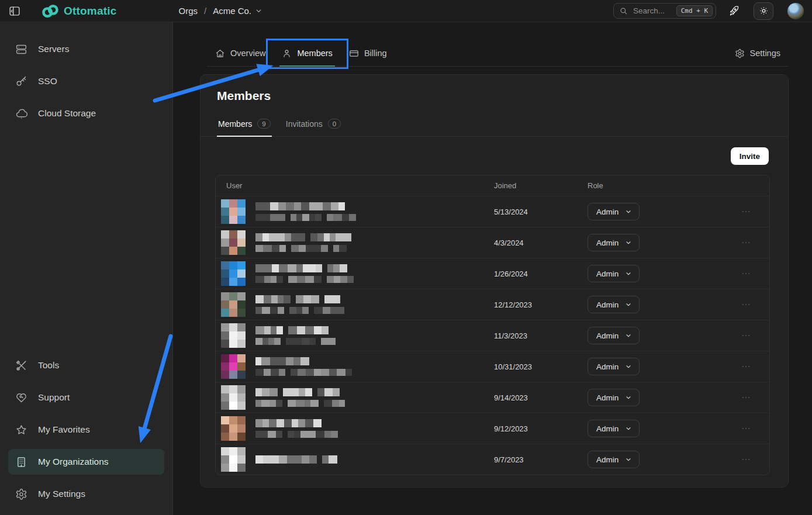 Image resolution: width=812 pixels, height=515 pixels. Describe the element at coordinates (665, 11) in the screenshot. I see `search-box: Cmd + K` at that location.